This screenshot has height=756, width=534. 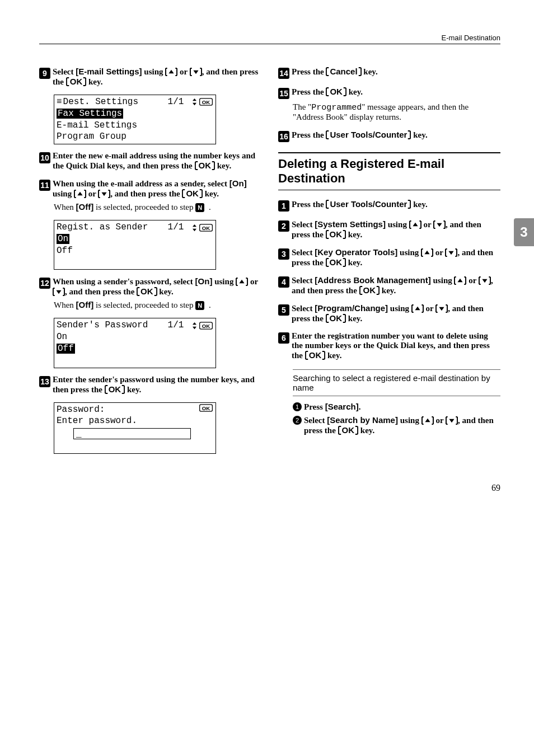 I want to click on sub-step: 2 Select [Search by Name] using or , and…, so click(x=396, y=425).